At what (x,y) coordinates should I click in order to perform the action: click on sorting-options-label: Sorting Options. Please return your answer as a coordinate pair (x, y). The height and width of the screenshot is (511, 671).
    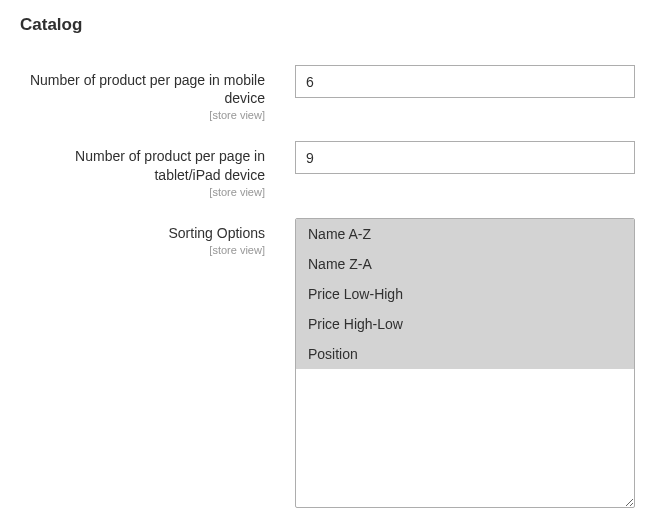
    Looking at the image, I should click on (142, 233).